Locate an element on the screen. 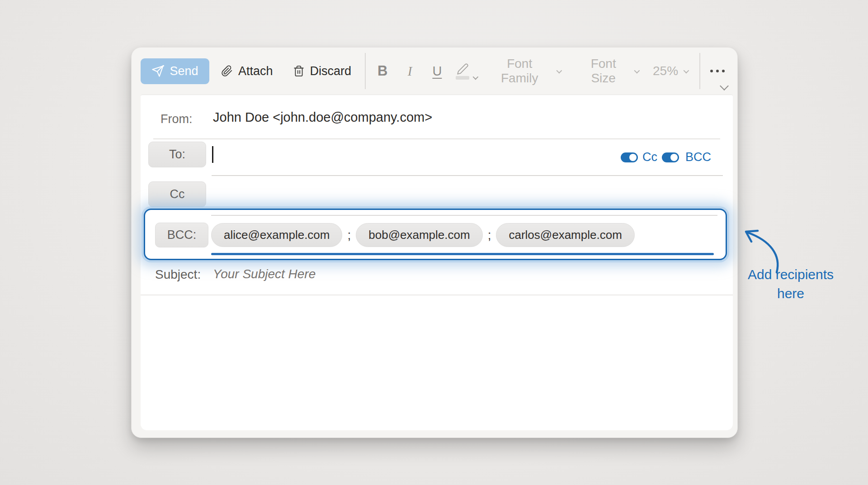  zoom-value: 25% is located at coordinates (665, 71).